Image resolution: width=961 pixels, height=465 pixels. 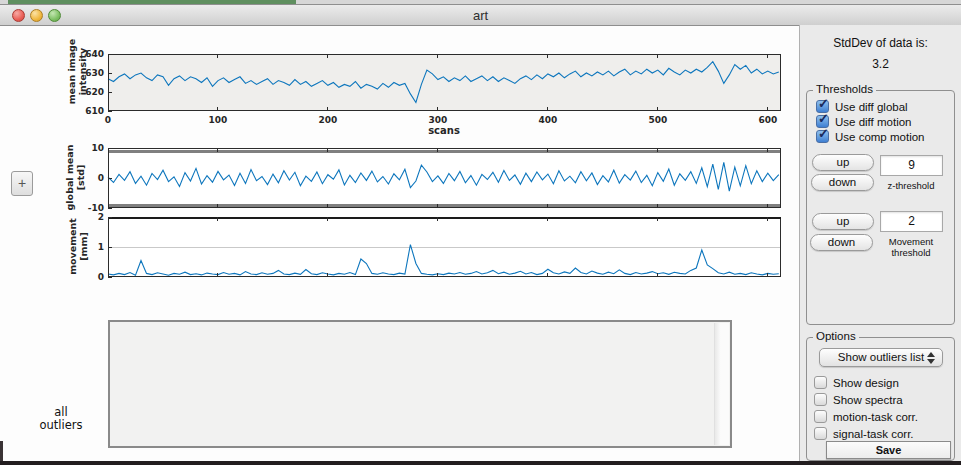 What do you see at coordinates (874, 434) in the screenshot?
I see `checkbox-label: signal-task corr.` at bounding box center [874, 434].